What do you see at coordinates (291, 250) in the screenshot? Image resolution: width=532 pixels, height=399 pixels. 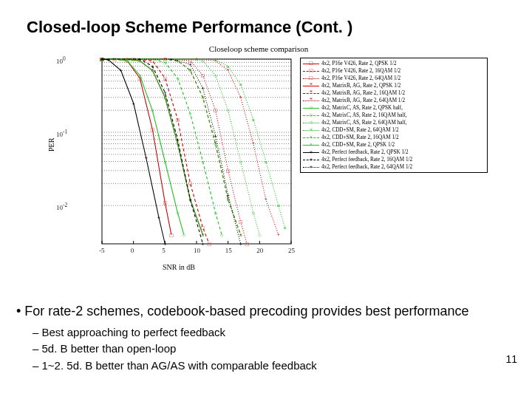 I see `chart-xtick: 25` at bounding box center [291, 250].